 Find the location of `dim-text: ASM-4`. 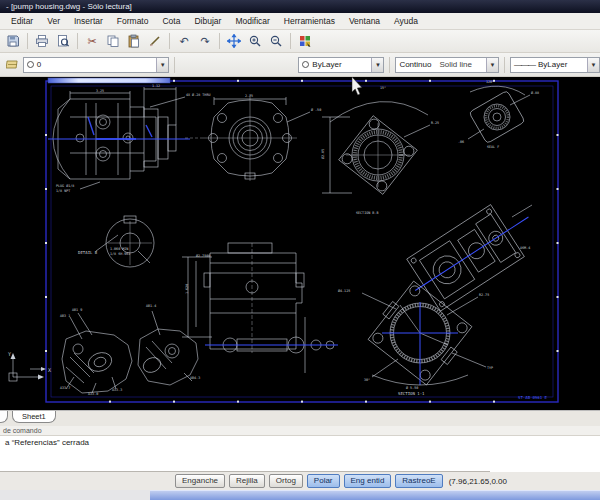

dim-text: ASM-4 is located at coordinates (525, 248).